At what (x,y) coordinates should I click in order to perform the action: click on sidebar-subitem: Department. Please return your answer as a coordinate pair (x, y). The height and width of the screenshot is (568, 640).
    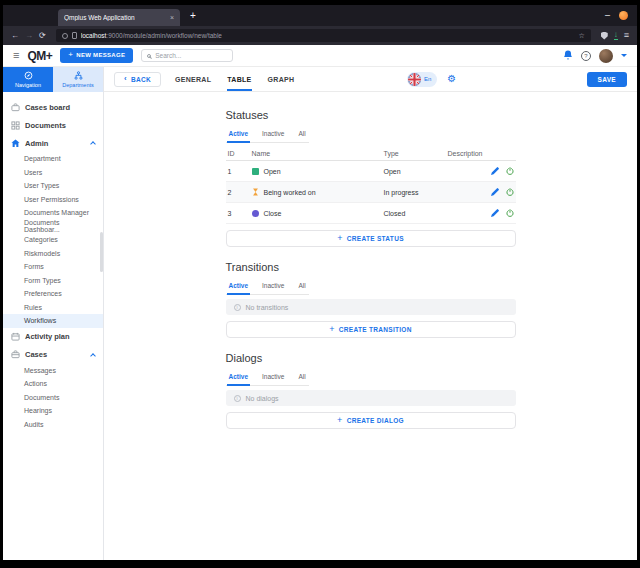
    Looking at the image, I should click on (53, 159).